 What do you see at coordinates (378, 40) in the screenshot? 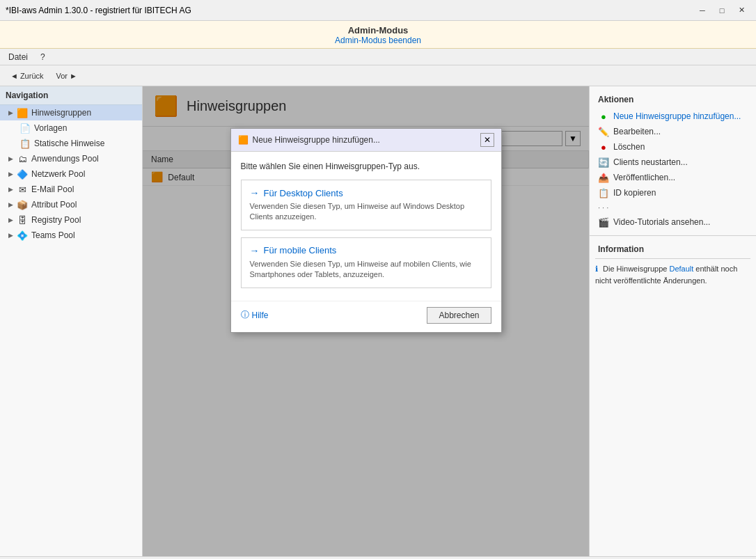
I see `admin-mode-link: Admin-Modus beenden` at bounding box center [378, 40].